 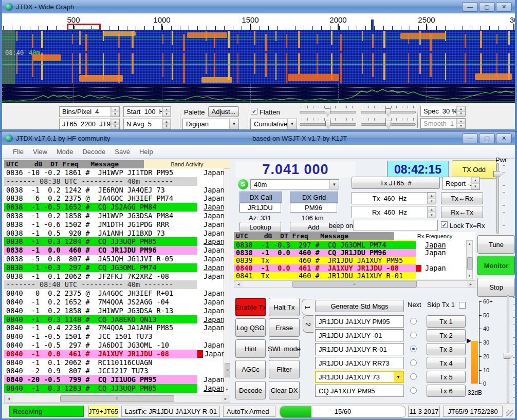 I want to click on tx5-radio, so click(x=413, y=377).